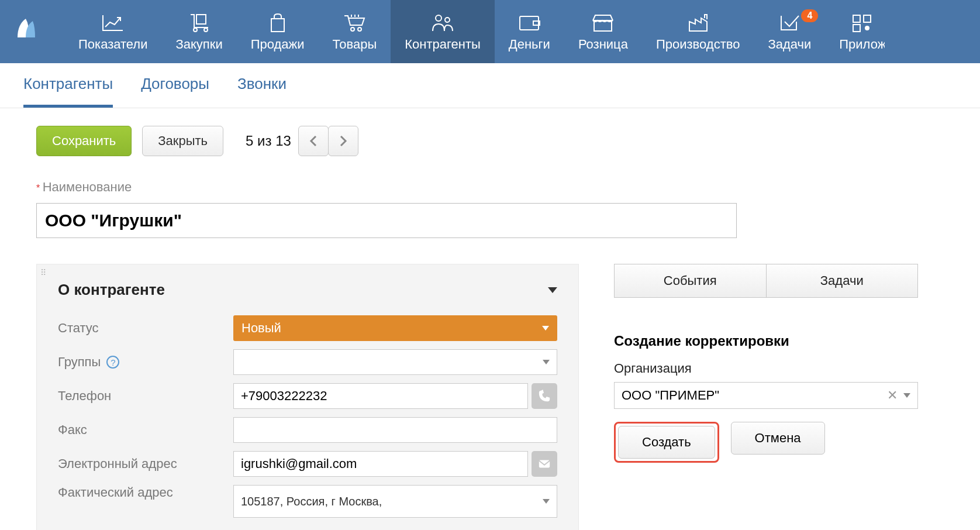 This screenshot has height=530, width=980. I want to click on tasks-badge: 4, so click(809, 16).